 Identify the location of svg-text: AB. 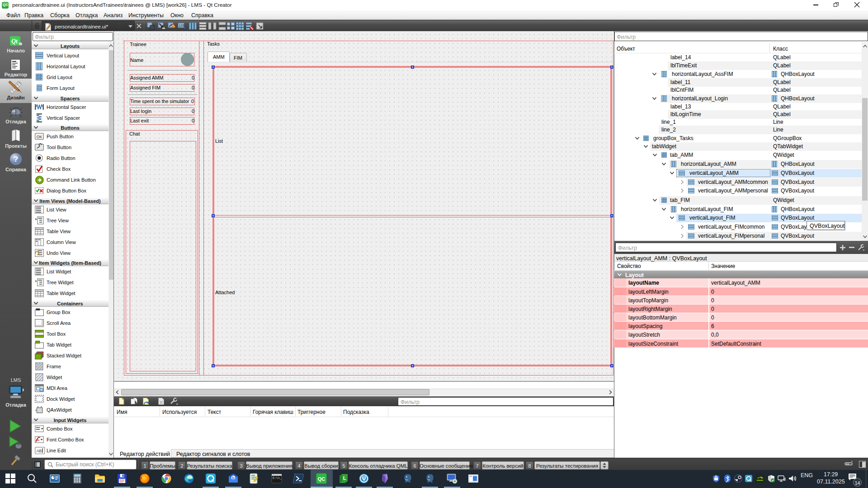
(39, 451).